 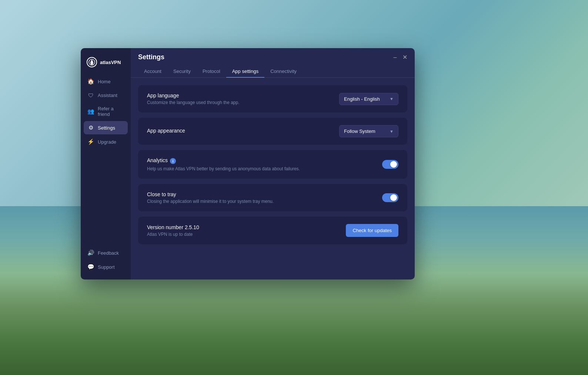 What do you see at coordinates (106, 267) in the screenshot?
I see `sidebar-item-support-label: Support` at bounding box center [106, 267].